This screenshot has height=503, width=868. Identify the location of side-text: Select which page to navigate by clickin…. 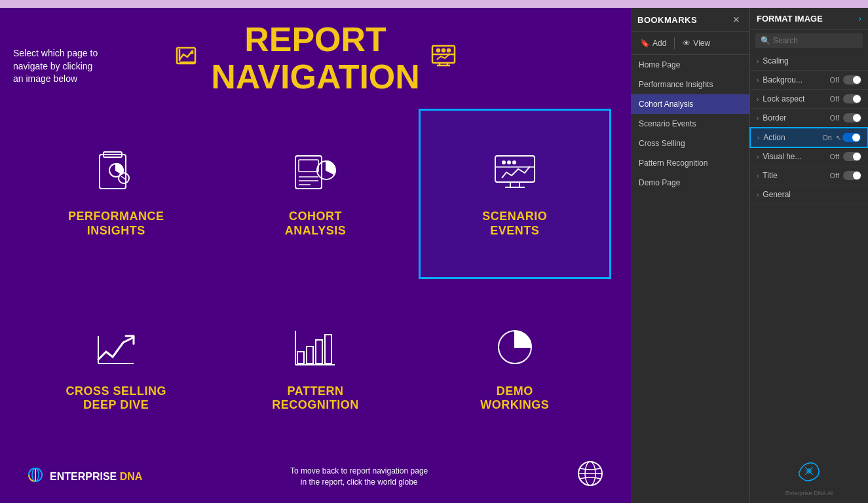
(56, 67).